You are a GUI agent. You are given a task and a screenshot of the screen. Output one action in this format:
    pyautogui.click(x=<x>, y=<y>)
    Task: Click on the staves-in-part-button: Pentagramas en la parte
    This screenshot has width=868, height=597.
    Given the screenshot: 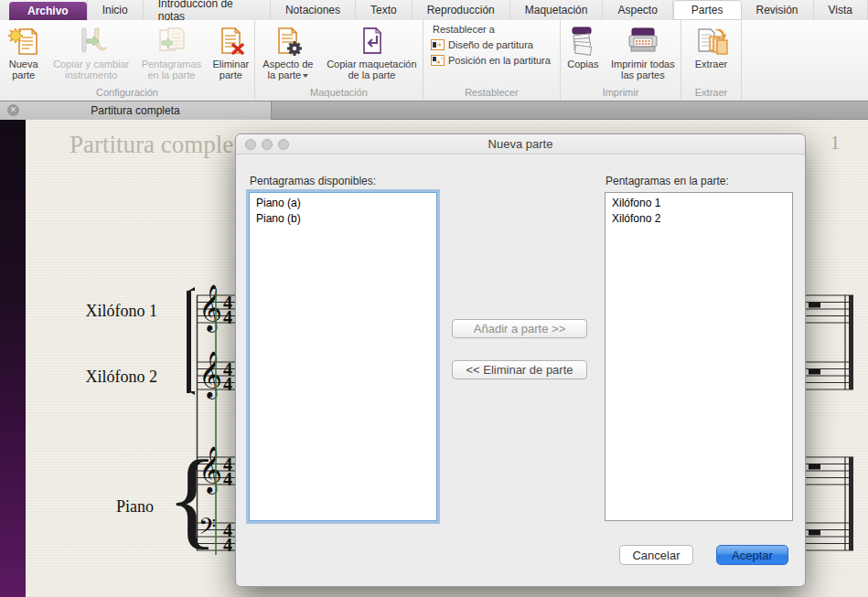 What is the action you would take?
    pyautogui.click(x=172, y=52)
    